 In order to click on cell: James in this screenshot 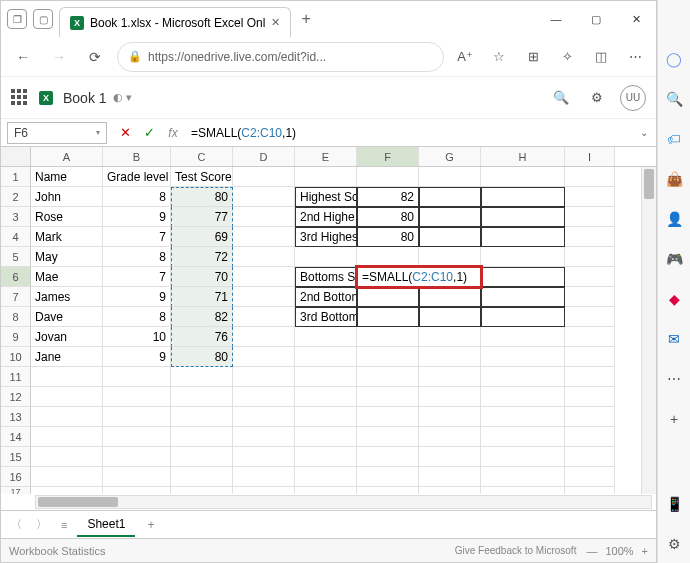, I will do `click(67, 297)`.